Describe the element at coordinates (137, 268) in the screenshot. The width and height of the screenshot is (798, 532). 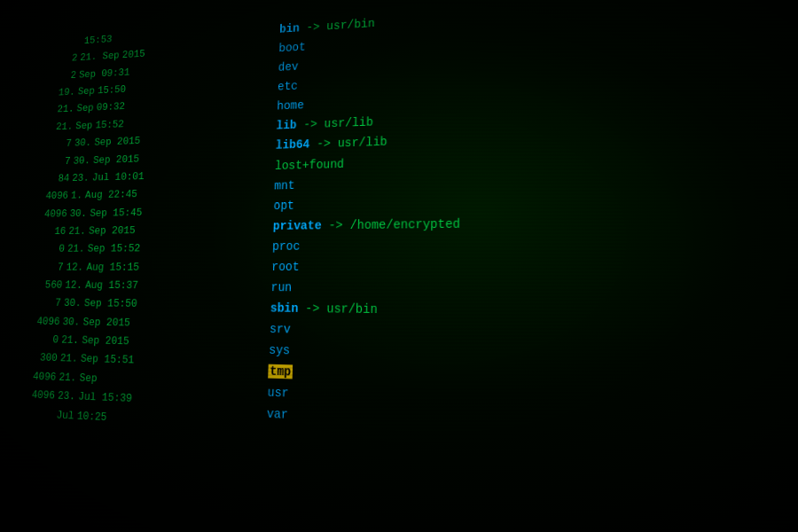
I see `list-item: 7 12. Aug 15:15` at that location.